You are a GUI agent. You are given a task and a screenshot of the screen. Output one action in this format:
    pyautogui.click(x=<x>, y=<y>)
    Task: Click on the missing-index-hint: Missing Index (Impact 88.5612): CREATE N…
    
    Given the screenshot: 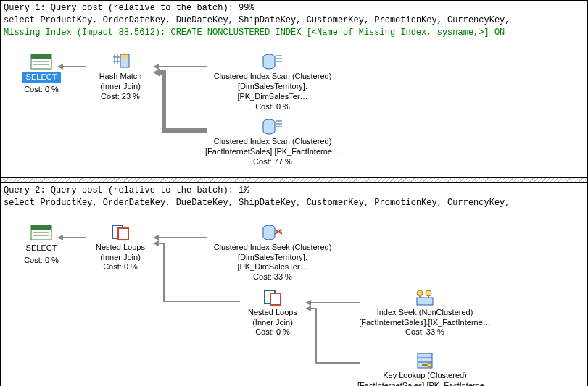 What is the action you would take?
    pyautogui.click(x=294, y=33)
    